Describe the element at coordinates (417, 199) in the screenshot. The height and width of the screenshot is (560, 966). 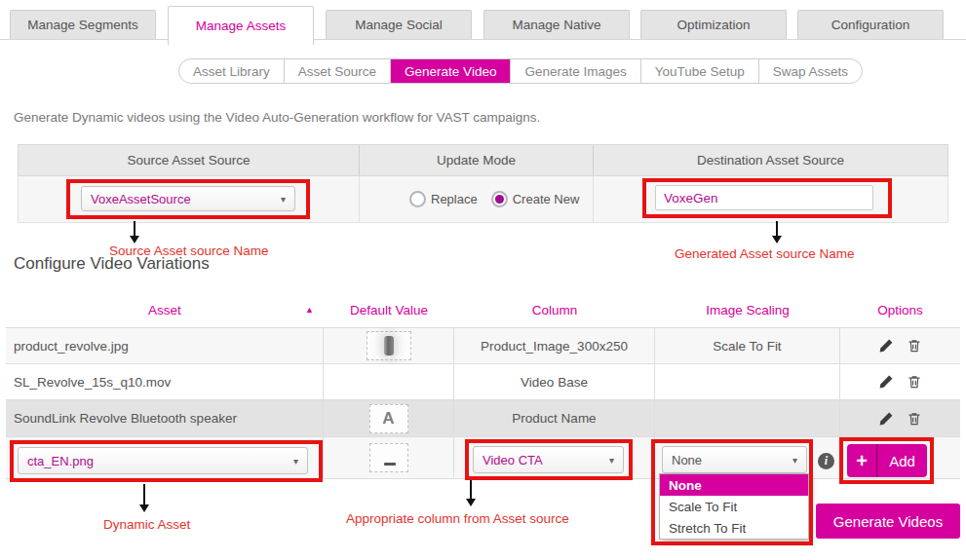
I see `radio-circle-icon` at that location.